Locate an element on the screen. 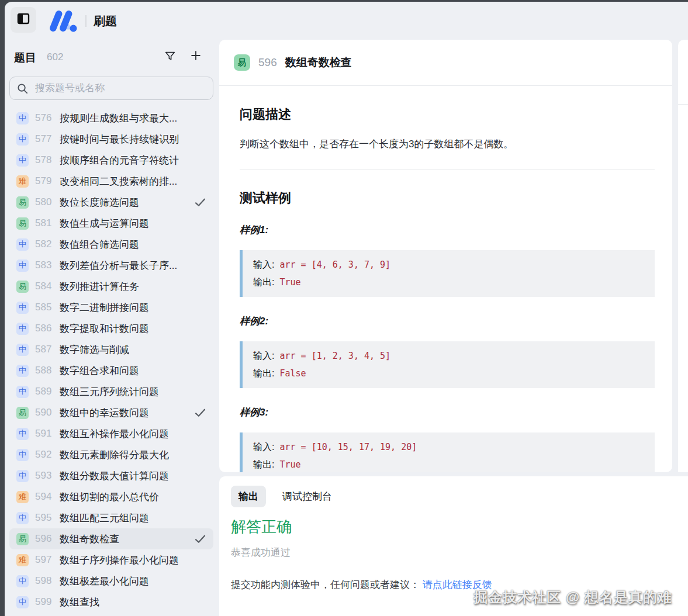 Image resolution: width=688 pixels, height=616 pixels. problem-list-item: 中 583 数列差值分析与最长子序... is located at coordinates (111, 265).